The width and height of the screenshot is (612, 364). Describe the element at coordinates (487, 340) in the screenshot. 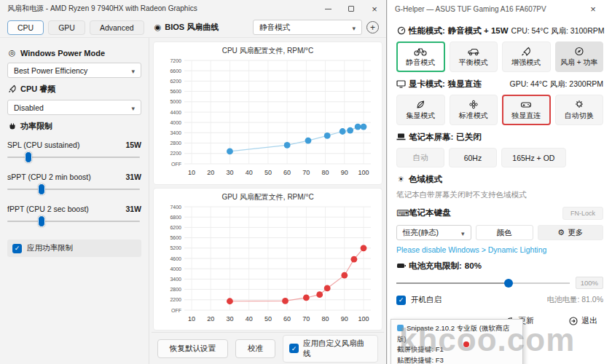

I see `watermark: khcoo.com` at that location.